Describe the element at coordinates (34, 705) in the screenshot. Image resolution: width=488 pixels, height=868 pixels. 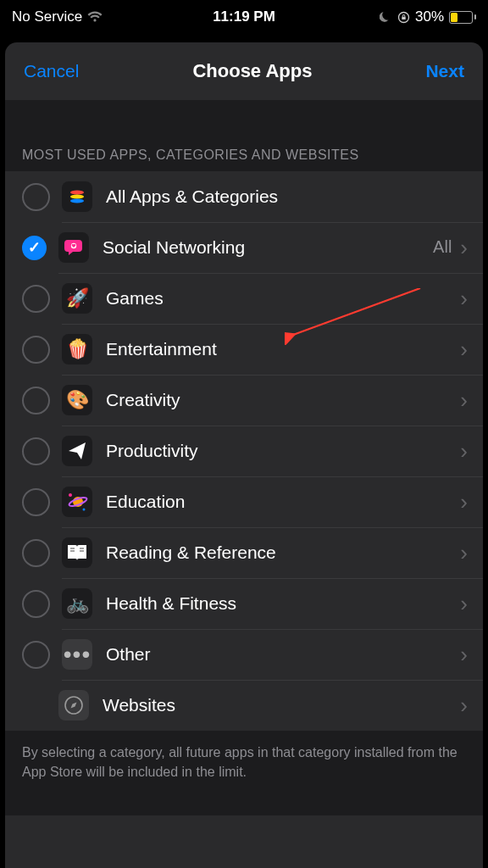
I see `radio-spacer` at that location.